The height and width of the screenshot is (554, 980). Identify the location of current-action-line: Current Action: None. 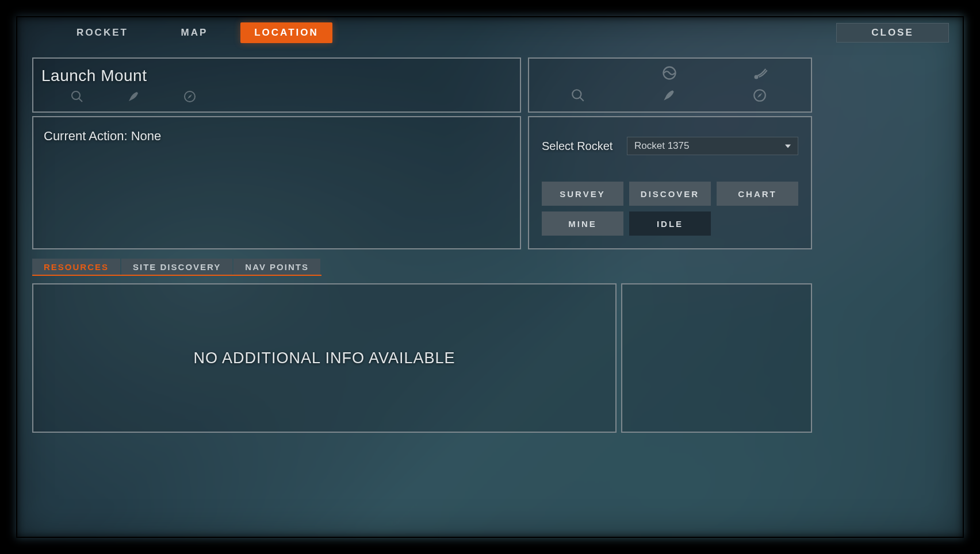
(277, 136).